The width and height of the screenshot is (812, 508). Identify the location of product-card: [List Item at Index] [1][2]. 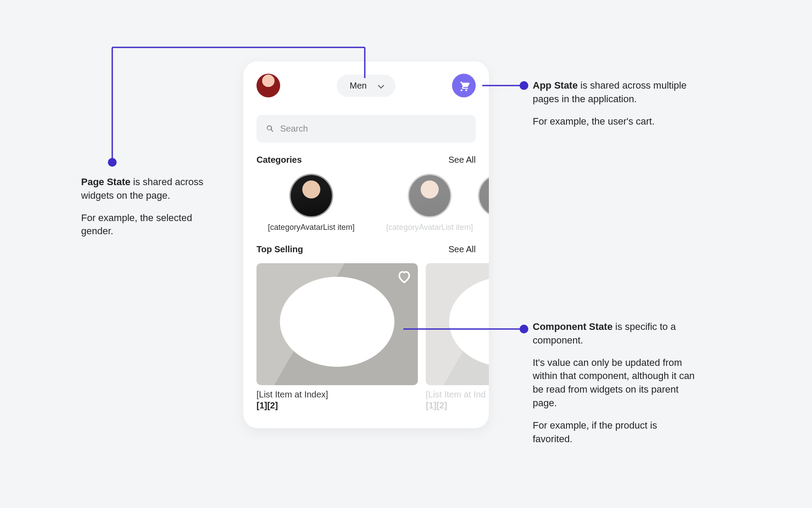
(337, 337).